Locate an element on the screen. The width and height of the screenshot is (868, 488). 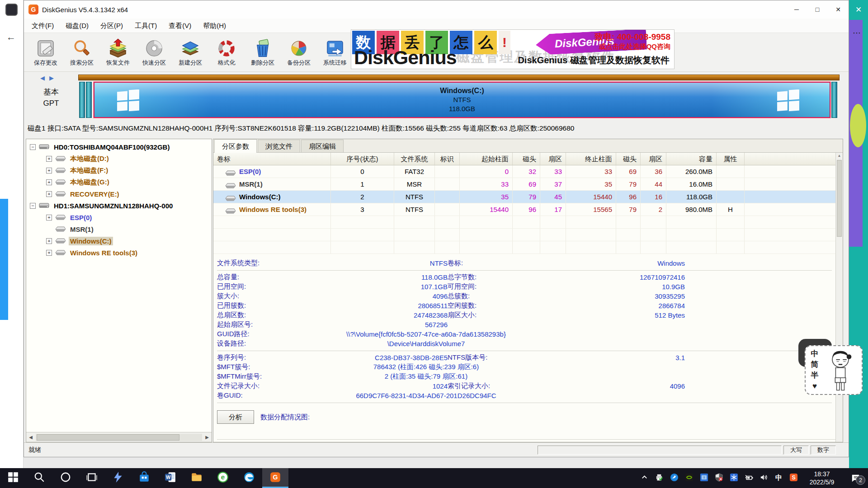
system-migrate-button: 系统迁移 is located at coordinates (335, 52).